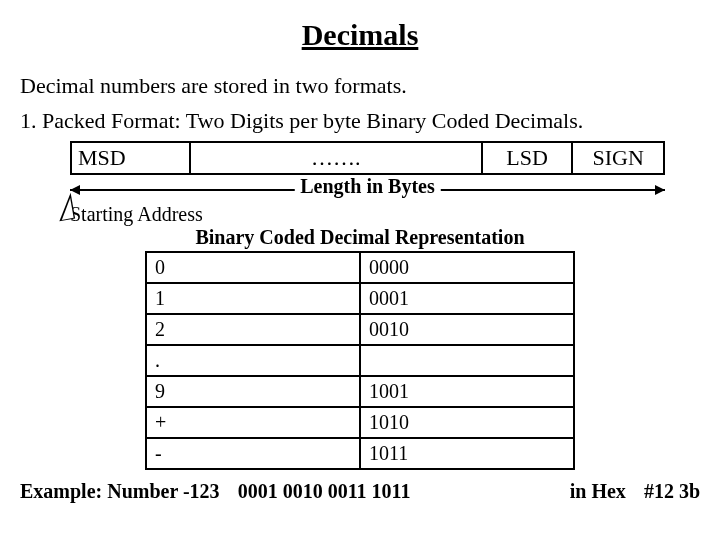 The width and height of the screenshot is (720, 540). Describe the element at coordinates (360, 86) in the screenshot. I see `intro-text: Decimal numbers are stored in two format…` at that location.